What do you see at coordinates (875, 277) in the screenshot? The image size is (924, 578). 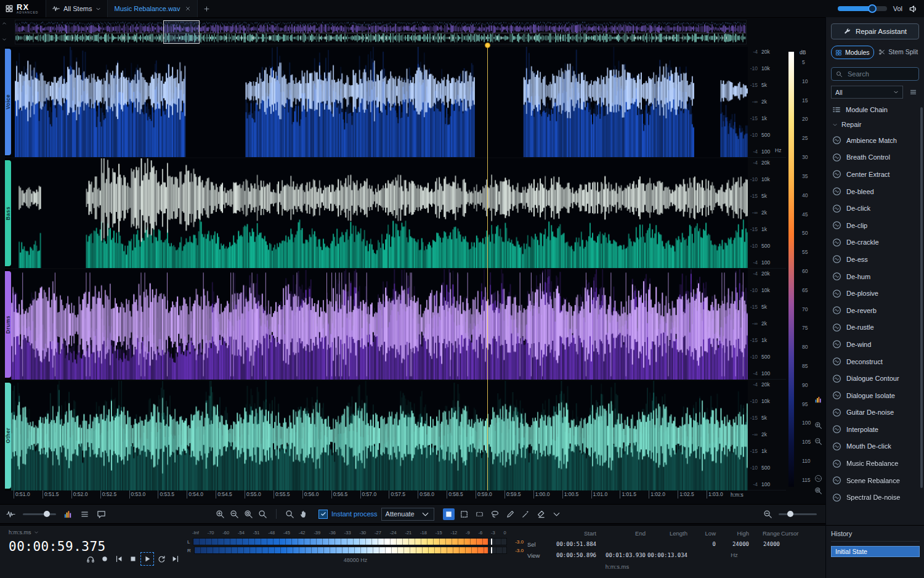 I see `module-item: De-hum` at bounding box center [875, 277].